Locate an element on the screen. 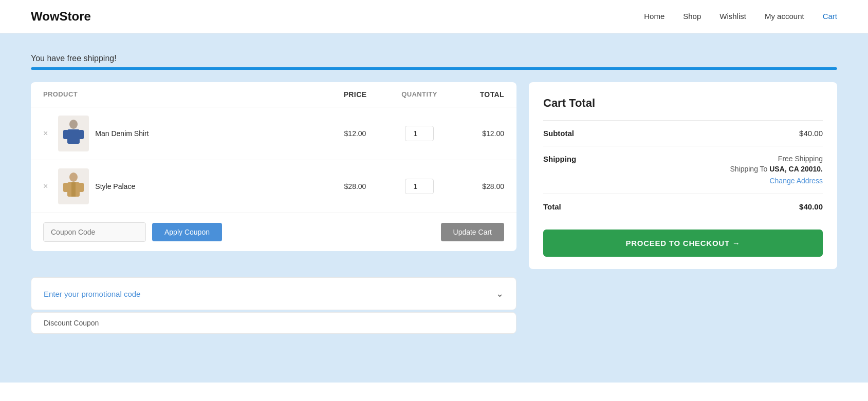  chevron-down-icon: ⌄ is located at coordinates (500, 294).